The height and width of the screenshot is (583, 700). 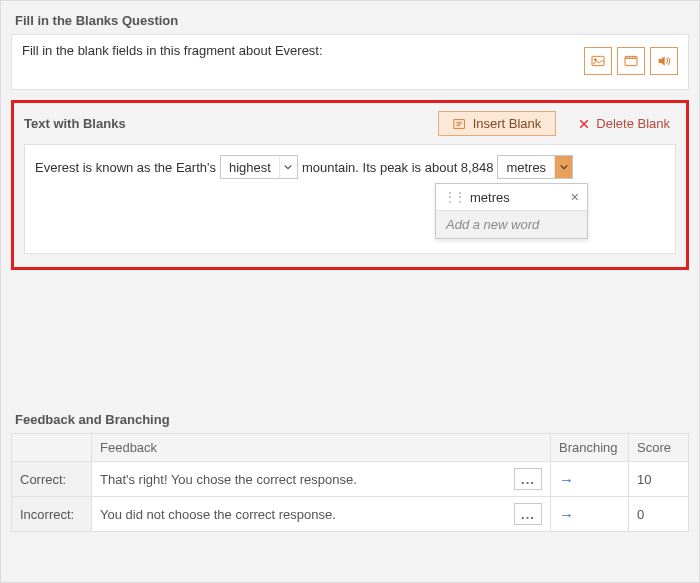 What do you see at coordinates (228, 480) in the screenshot?
I see `feedback-text-correct: That's right! You chose the correct resp…` at bounding box center [228, 480].